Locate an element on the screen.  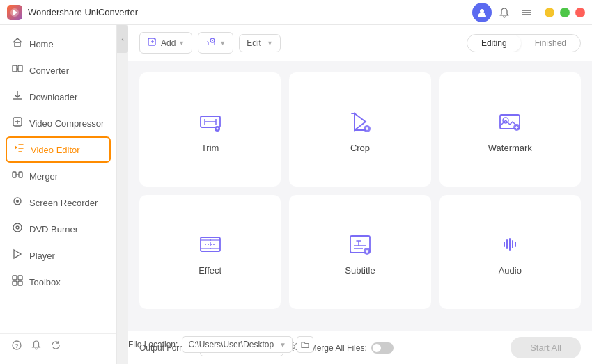
merger-icon is located at coordinates (17, 176).